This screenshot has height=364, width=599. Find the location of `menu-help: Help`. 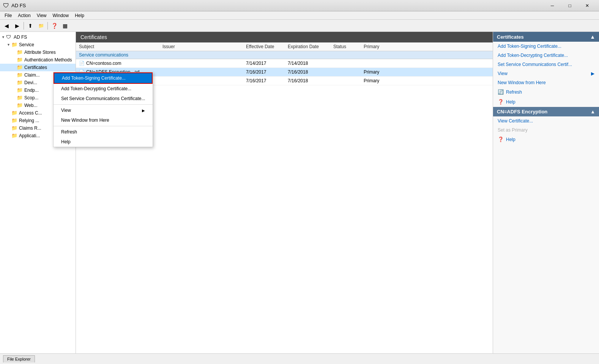

menu-help: Help is located at coordinates (80, 16).